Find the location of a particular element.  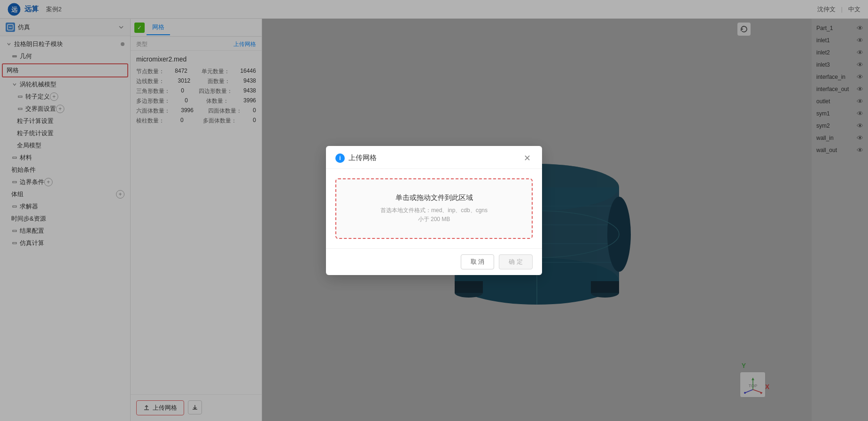

modal-confirm-button: 确 定 is located at coordinates (516, 262).